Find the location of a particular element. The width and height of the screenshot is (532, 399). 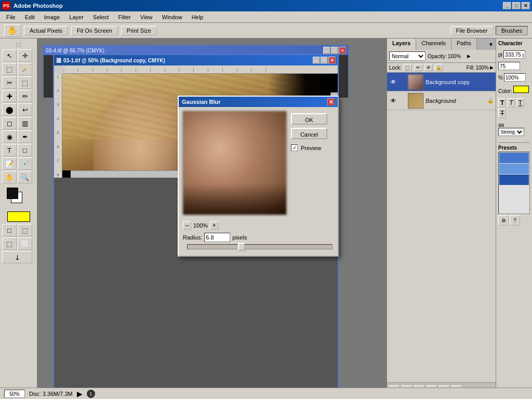

typo-color-swatch is located at coordinates (521, 89).